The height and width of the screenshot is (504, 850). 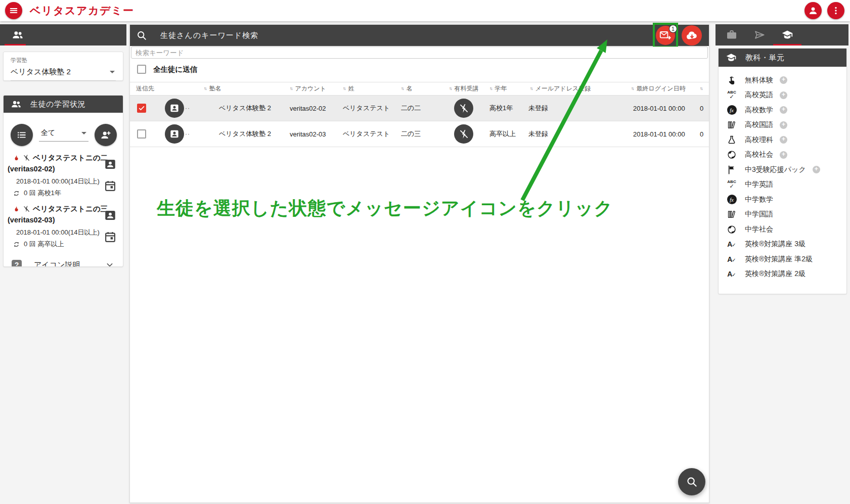 I want to click on table-row: ·· ベリタス体験塾 2 veritas02-02 ベリタステスト 二の二 高校…, so click(x=420, y=108).